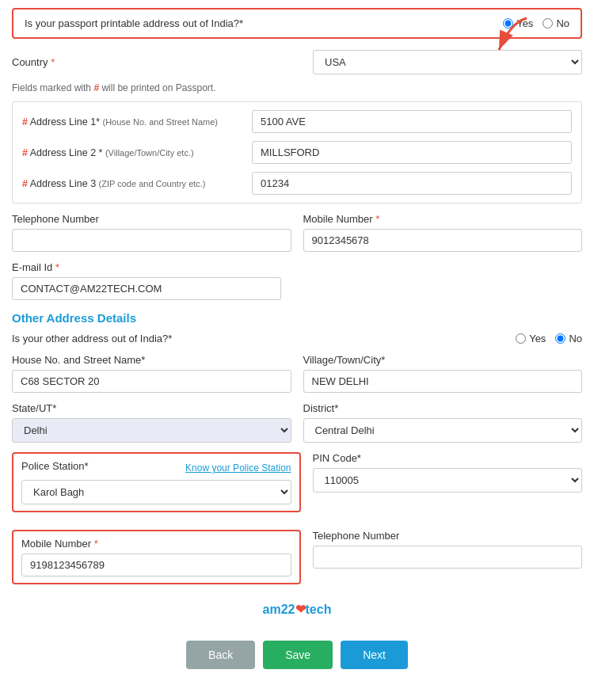  I want to click on police-header: Police Station* Know your Police Station, so click(157, 468).